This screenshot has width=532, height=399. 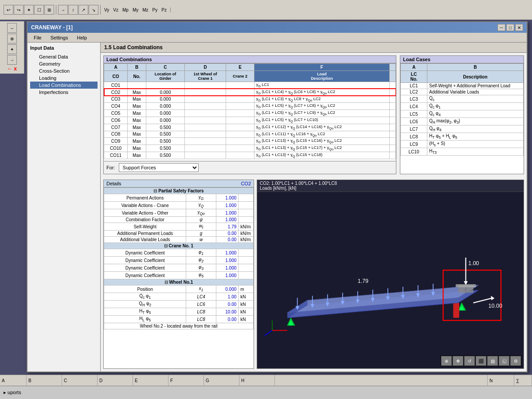 I want to click on menu-bar: File Settings Help, so click(x=277, y=38).